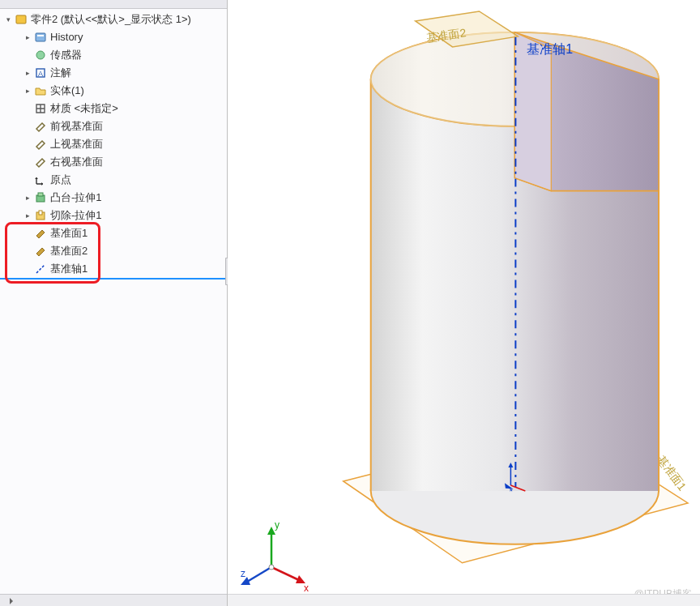 The width and height of the screenshot is (700, 606). Describe the element at coordinates (243, 574) in the screenshot. I see `triad-z-label: z` at that location.